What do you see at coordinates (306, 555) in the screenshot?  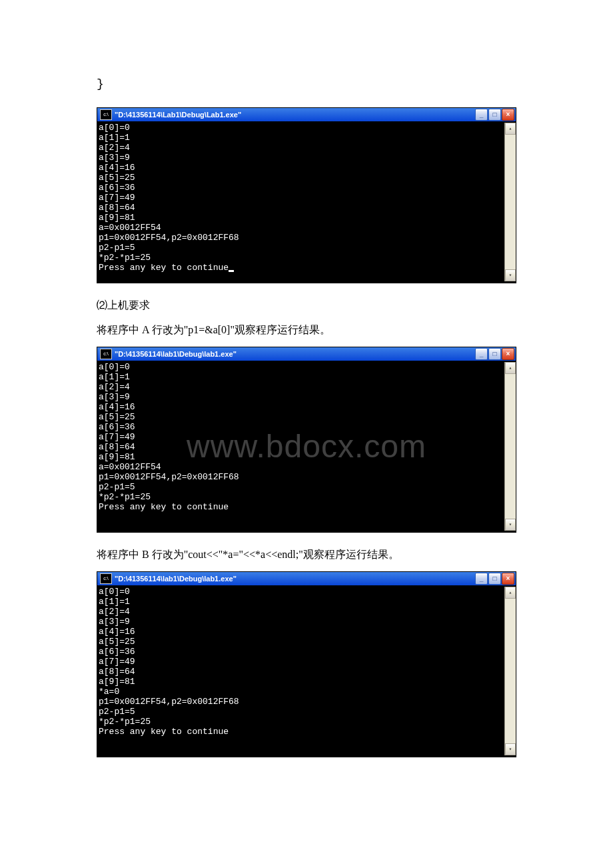 I see `instruction-b: 将程序中 B 行改为"cout<<"*a="<<*a<<endl;"观察程序运行…` at bounding box center [306, 555].